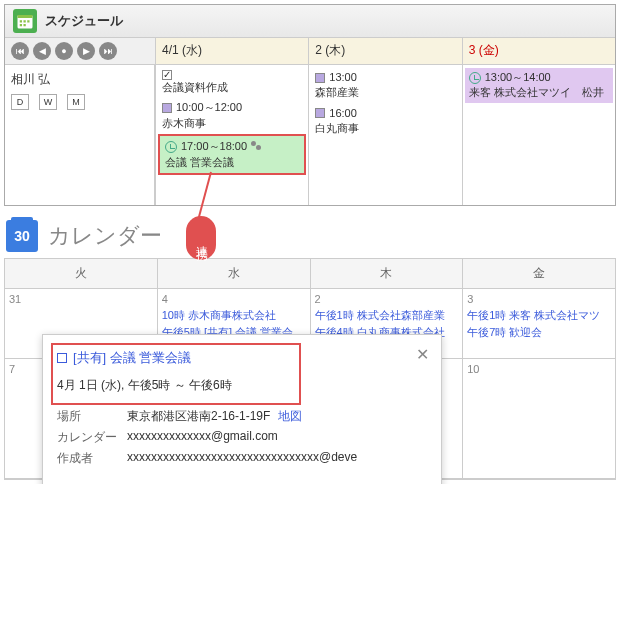 The height and width of the screenshot is (621, 620). I want to click on calendar-header: 30 カレンダー, so click(310, 236).